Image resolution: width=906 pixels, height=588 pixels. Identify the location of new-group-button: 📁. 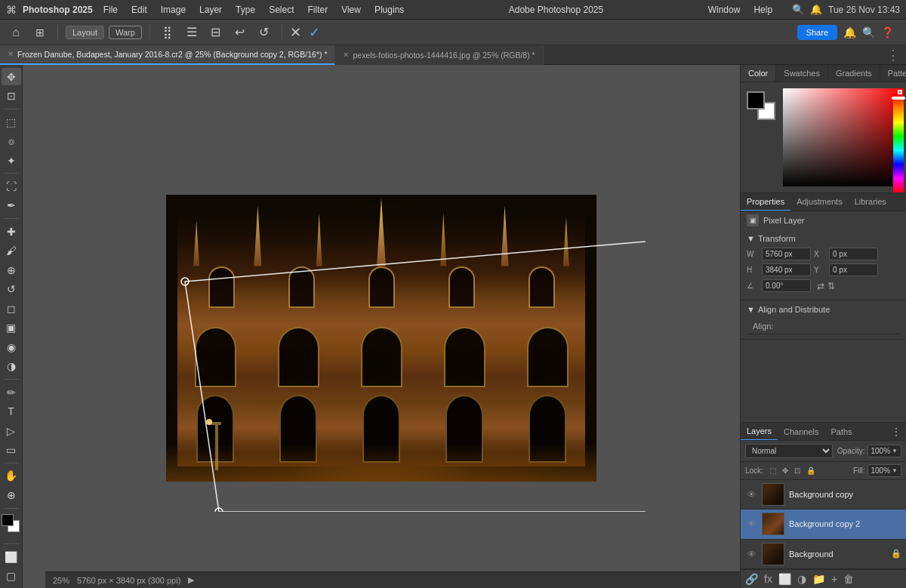
(818, 579).